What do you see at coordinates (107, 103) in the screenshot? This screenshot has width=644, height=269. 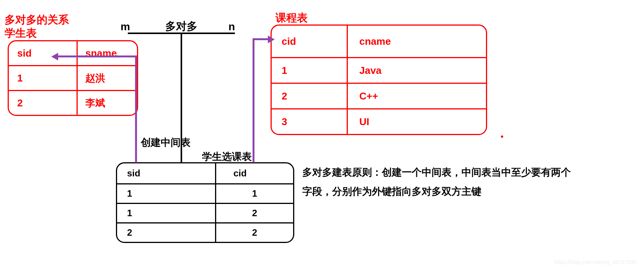 I see `cell-sname: 李斌` at bounding box center [107, 103].